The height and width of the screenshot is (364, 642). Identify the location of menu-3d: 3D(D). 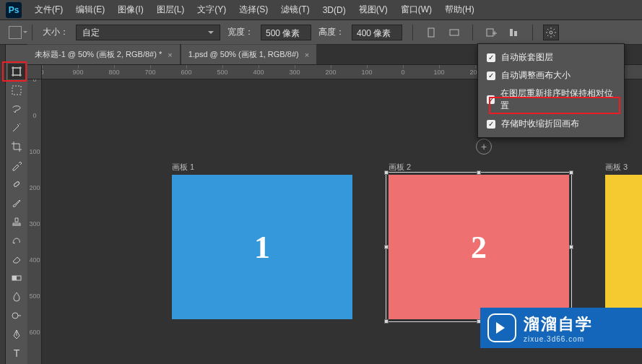
(334, 10).